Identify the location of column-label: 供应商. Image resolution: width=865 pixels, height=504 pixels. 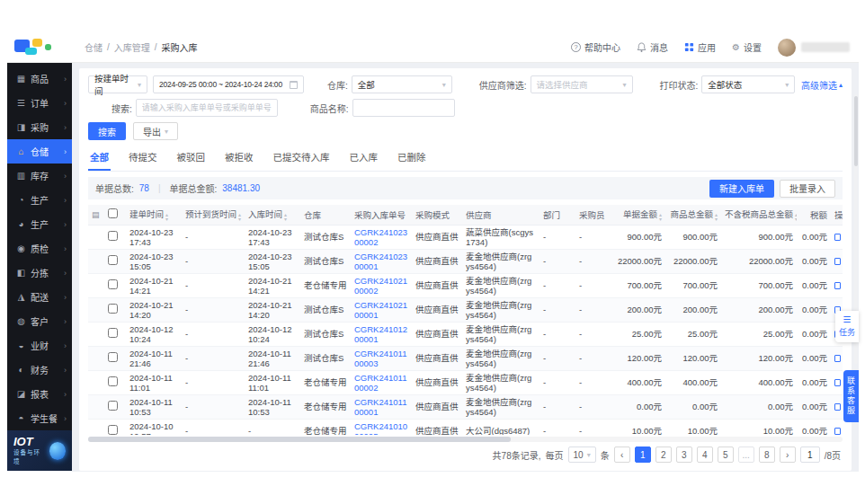
(478, 216).